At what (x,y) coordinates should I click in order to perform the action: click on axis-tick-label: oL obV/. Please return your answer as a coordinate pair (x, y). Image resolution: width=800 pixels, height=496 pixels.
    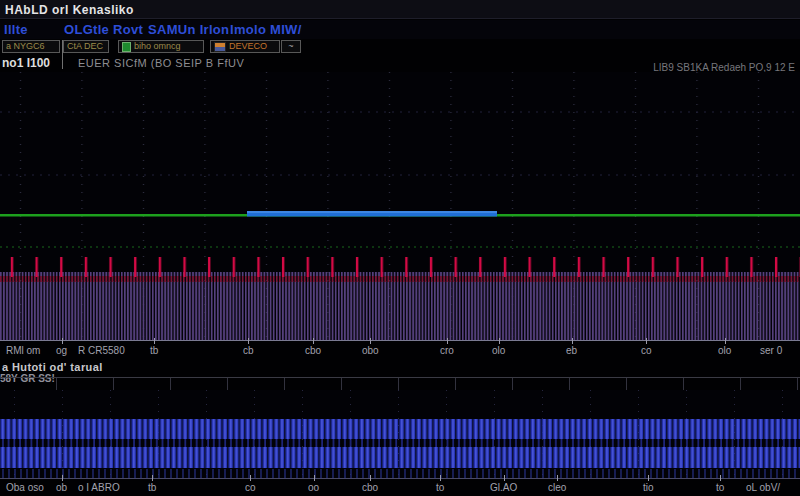
    Looking at the image, I should click on (763, 488).